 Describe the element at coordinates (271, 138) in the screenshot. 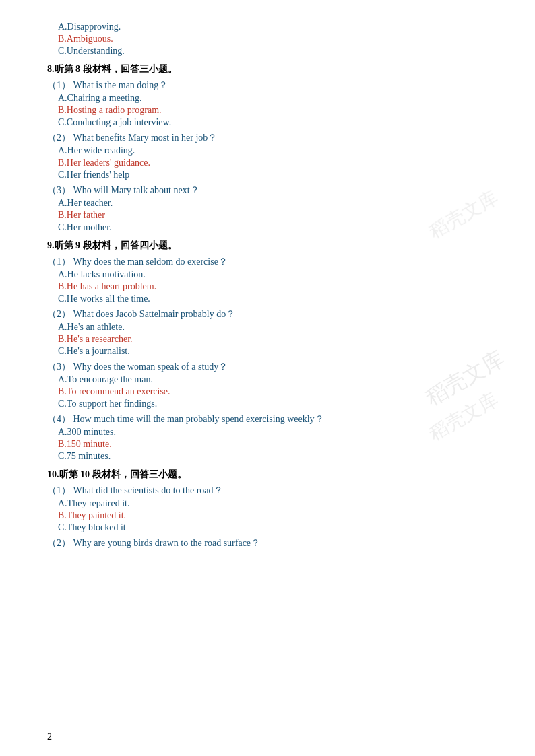

I see `question-8-2: （2） What benefits Mary most in her job？` at that location.